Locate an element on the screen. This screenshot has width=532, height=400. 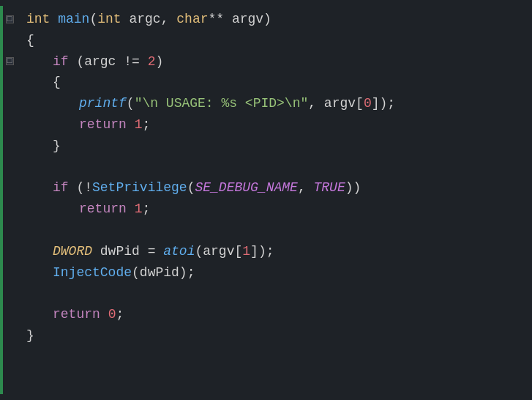
token: atoi is located at coordinates (179, 252).